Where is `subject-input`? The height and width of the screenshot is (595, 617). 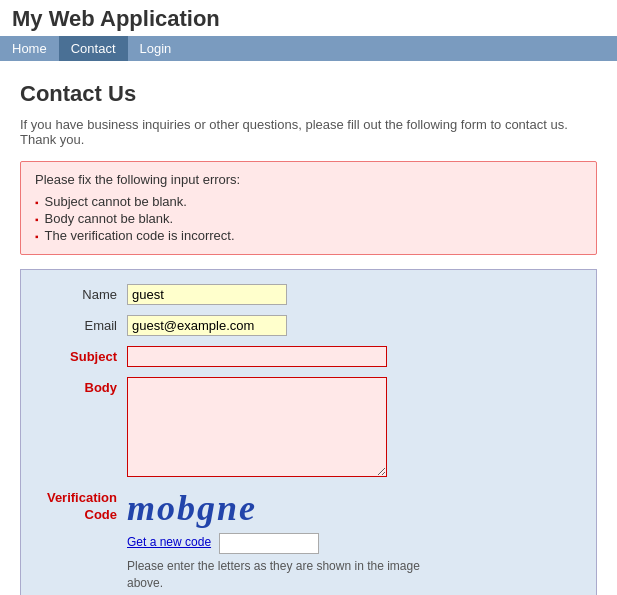
subject-input is located at coordinates (257, 356).